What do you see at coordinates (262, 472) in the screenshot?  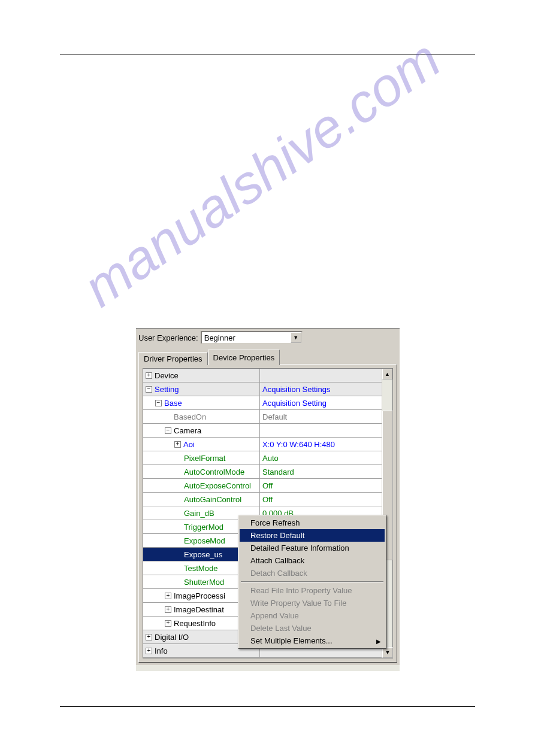 I see `row-autocontrolmode: AutoControlMode Standard` at bounding box center [262, 472].